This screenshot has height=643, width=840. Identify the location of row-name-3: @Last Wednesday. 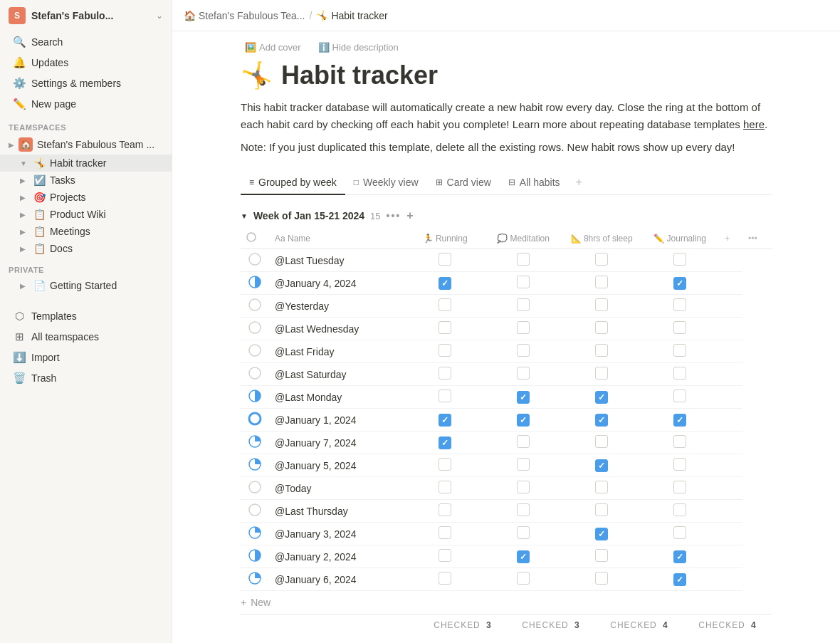
(337, 329).